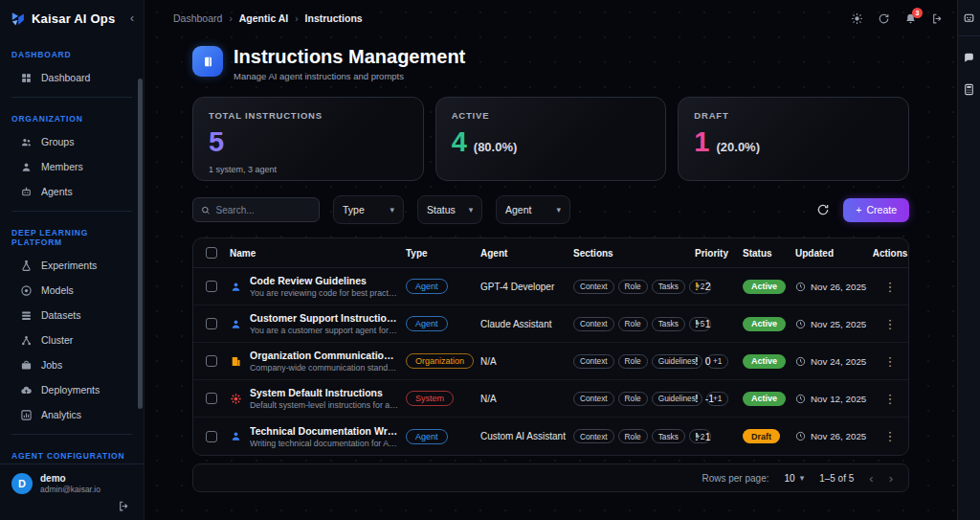 The width and height of the screenshot is (980, 520). I want to click on updated-date: Nov 26, 2025, so click(838, 287).